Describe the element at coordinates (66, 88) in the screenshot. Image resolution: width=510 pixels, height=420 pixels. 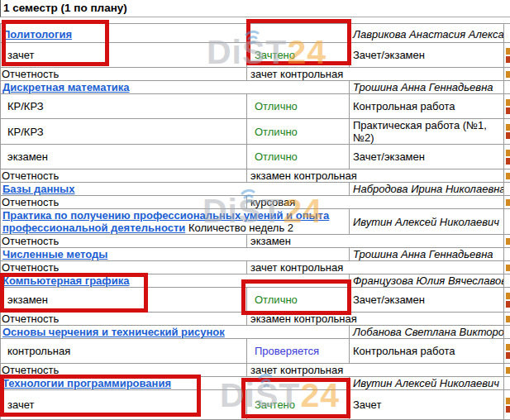
I see `subject-link: Дискретная математика` at that location.